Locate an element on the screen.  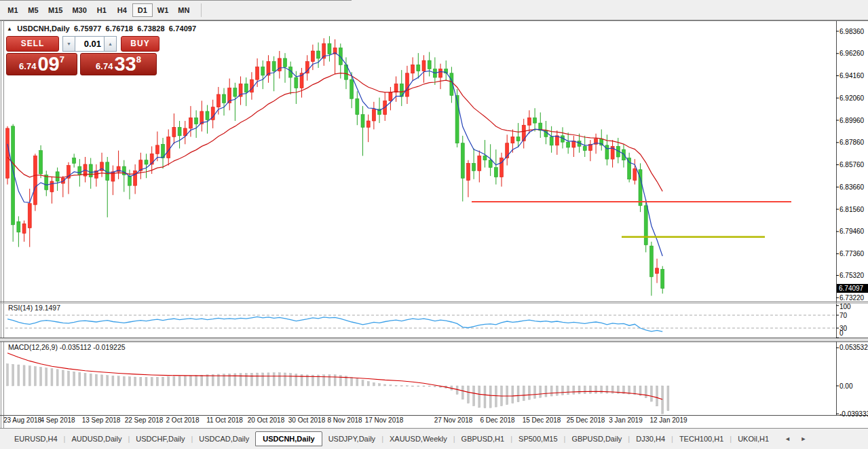
volume-decrease-button: ▼ is located at coordinates (69, 43).